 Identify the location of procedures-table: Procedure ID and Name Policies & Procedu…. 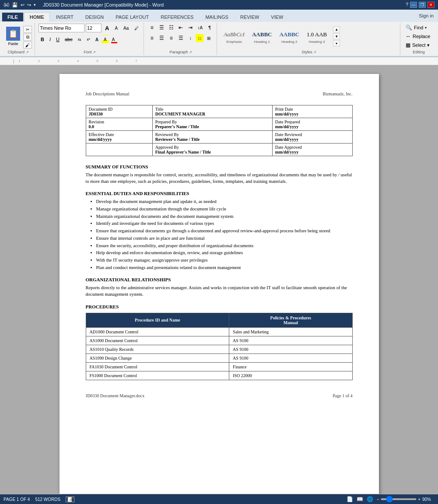
(219, 346).